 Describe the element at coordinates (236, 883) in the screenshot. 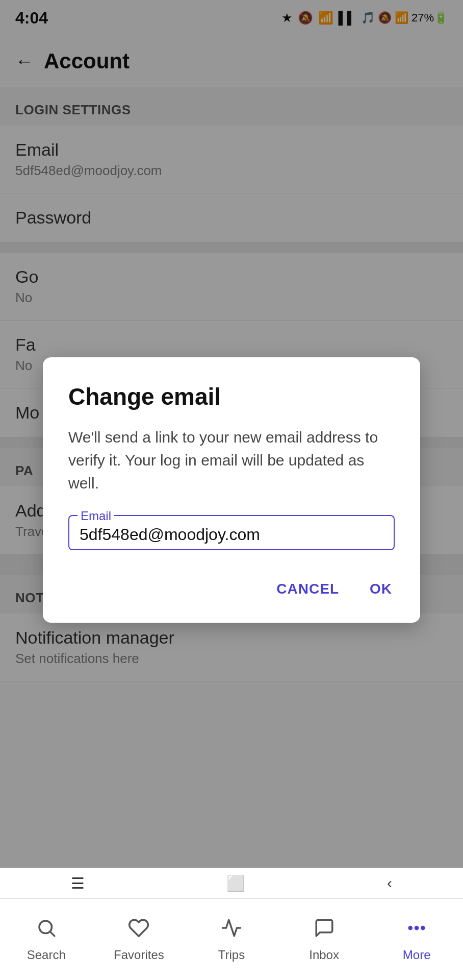

I see `sys-home-button: ⬜` at that location.